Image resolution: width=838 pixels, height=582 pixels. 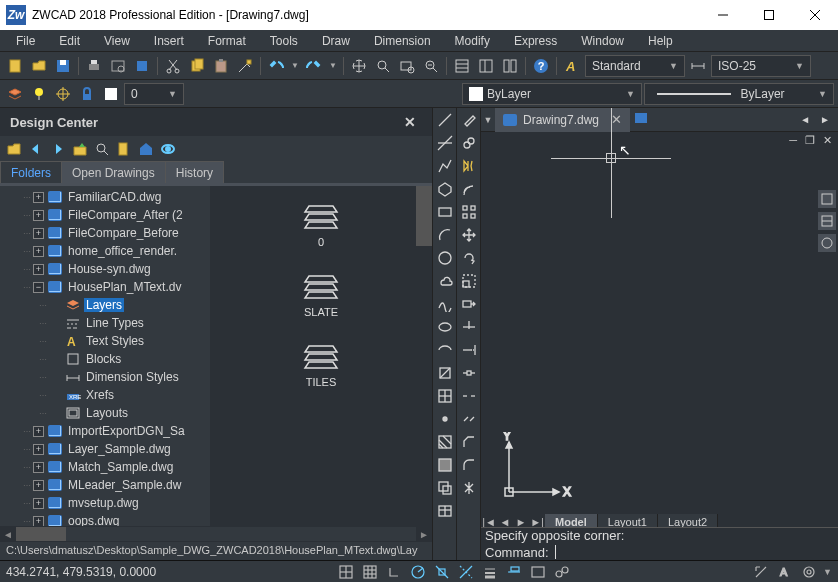 What do you see at coordinates (809, 572) in the screenshot?
I see `status-settings-button` at bounding box center [809, 572].